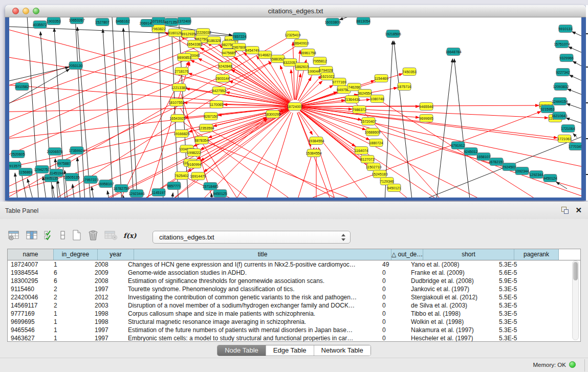  I want to click on network-node: 9699695, so click(426, 119).